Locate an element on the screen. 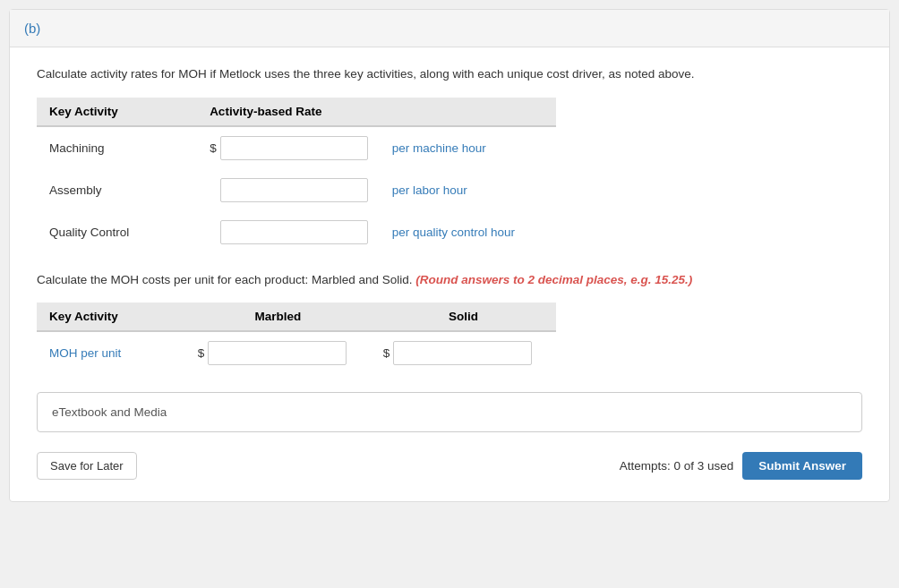  marbled-dollar: $ is located at coordinates (201, 353).